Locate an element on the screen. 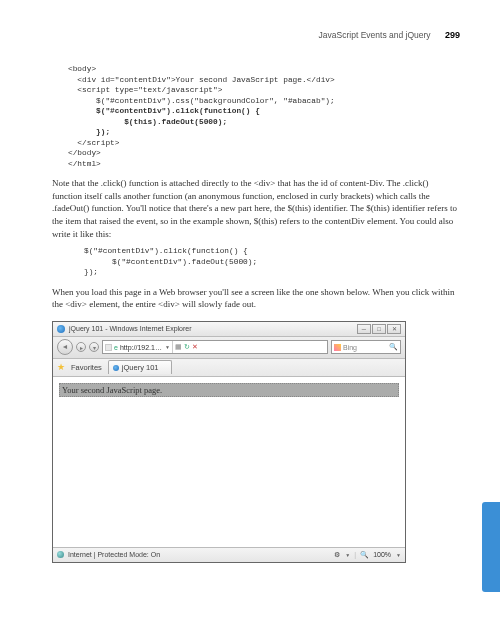 Image resolution: width=500 pixels, height=620 pixels. search-box: Bing 🔍 is located at coordinates (366, 347).